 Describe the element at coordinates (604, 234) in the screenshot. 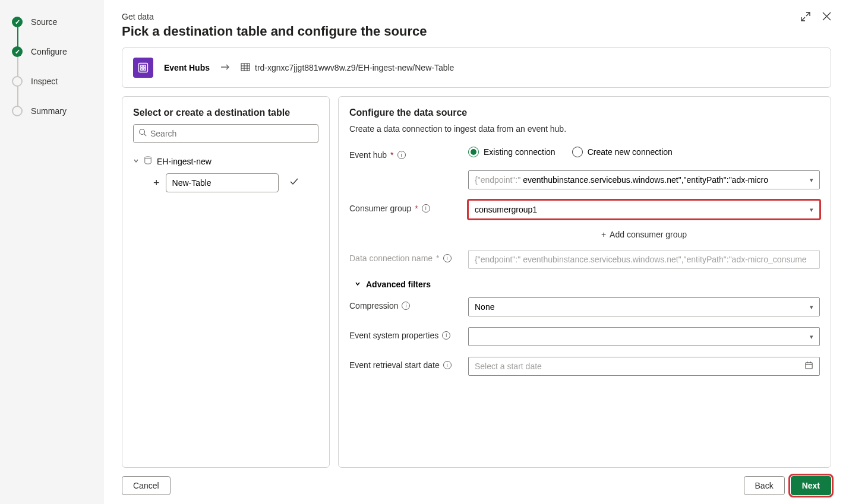

I see `plus-icon: +` at that location.